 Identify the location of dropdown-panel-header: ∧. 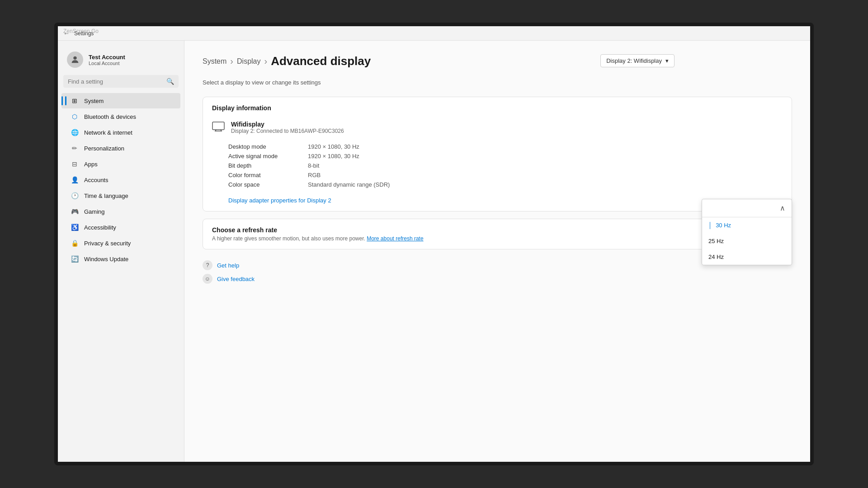
(747, 208).